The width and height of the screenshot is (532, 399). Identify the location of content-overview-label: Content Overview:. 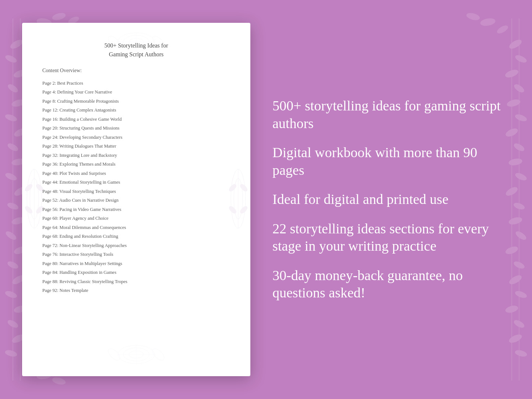
(136, 71).